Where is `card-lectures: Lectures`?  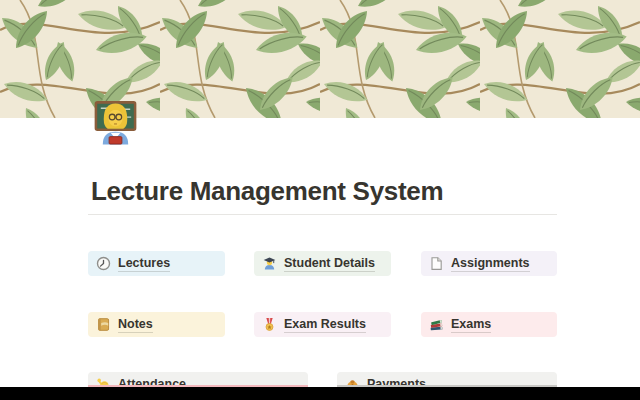 card-lectures: Lectures is located at coordinates (156, 264).